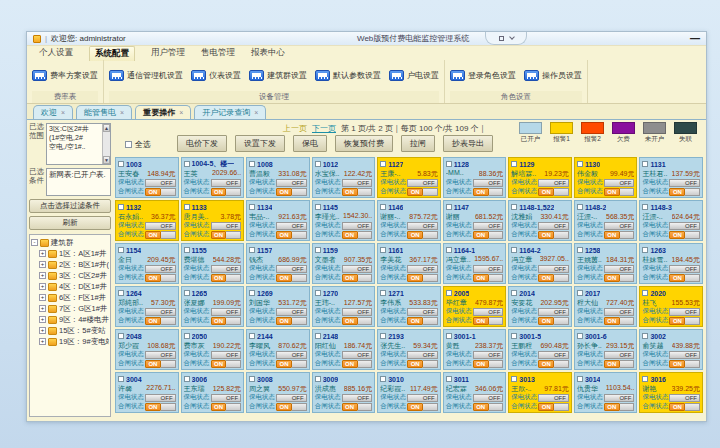 This screenshot has height=448, width=720. I want to click on room-card: 3001-6孙长争..293.15元保电状态OFF合闸状态ON, so click(606, 350).